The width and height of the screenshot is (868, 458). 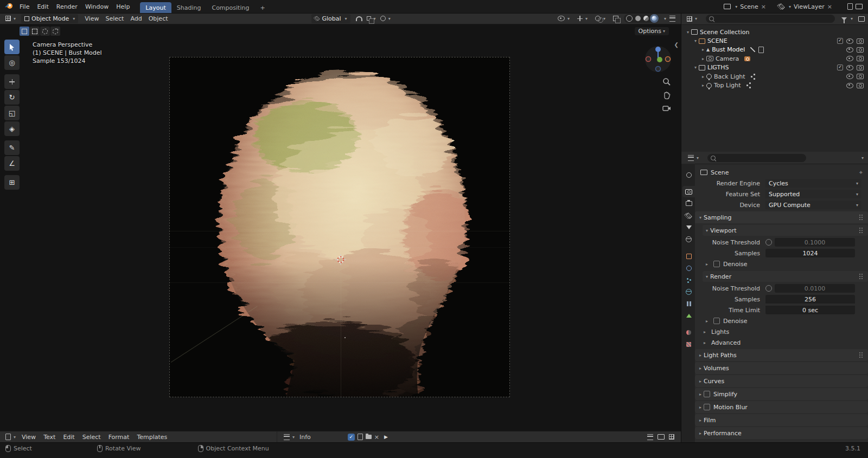 What do you see at coordinates (665, 18) in the screenshot?
I see `shading-dropdown: ▾` at bounding box center [665, 18].